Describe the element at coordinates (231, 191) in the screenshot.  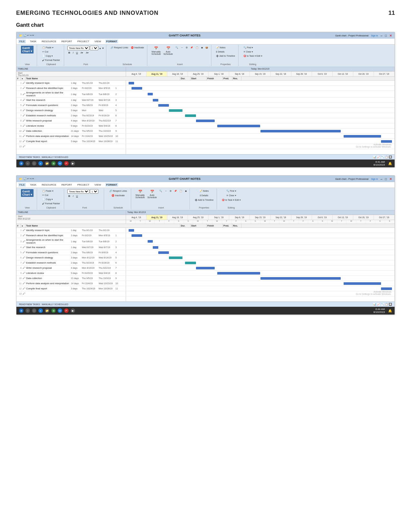
I see `find-btn-2: 🔍 Find ▾` at that location.